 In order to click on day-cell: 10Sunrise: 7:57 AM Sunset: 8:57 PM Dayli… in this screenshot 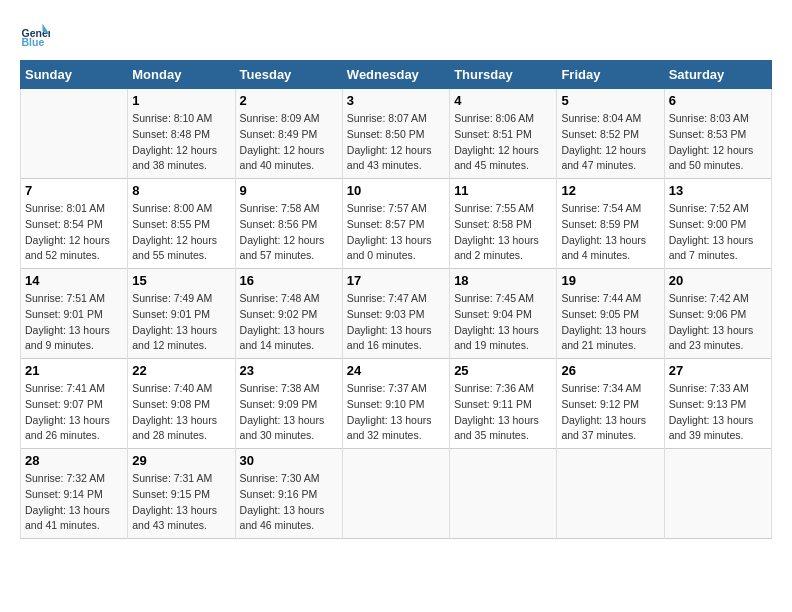, I will do `click(396, 224)`.